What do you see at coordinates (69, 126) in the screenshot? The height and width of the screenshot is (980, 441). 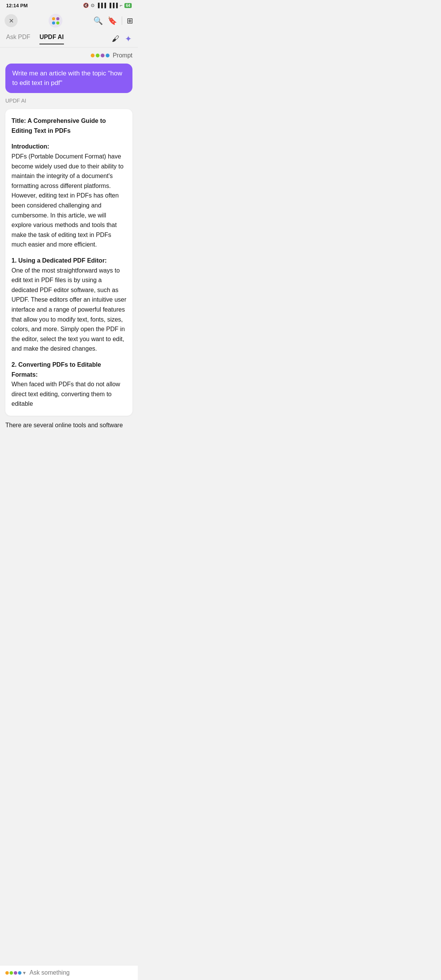 I see `ai-response-title: Title: A Comprehensive Guide to Editing …` at bounding box center [69, 126].